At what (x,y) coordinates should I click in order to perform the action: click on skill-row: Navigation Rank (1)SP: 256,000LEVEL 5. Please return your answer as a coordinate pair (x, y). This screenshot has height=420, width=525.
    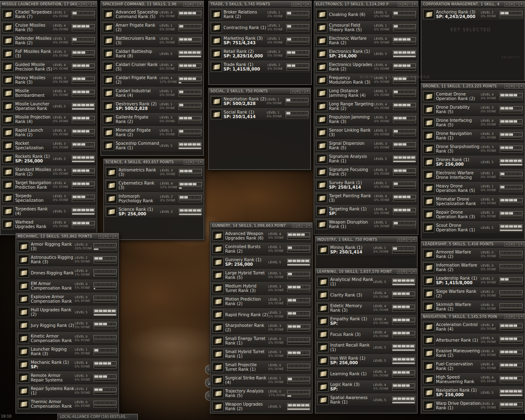
    Looking at the image, I should click on (473, 393).